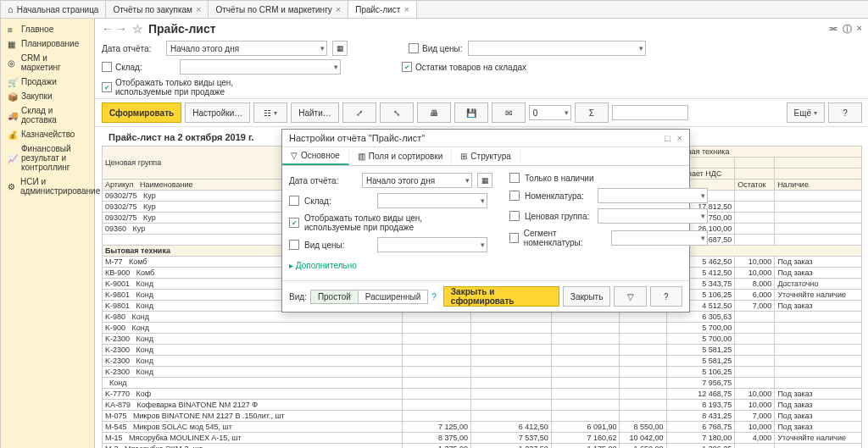 The image size is (868, 448). I want to click on table-row: M-3 Мясорубка ЭКМ-3, шт1 375,001 237,501…, so click(482, 446).